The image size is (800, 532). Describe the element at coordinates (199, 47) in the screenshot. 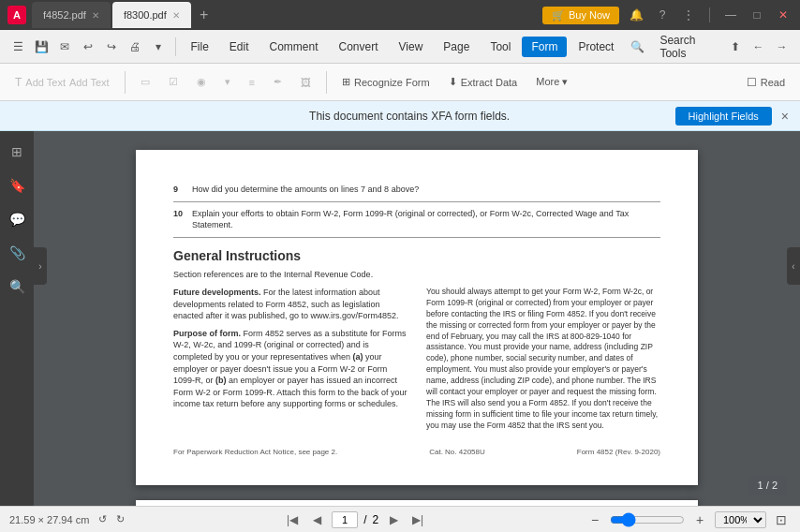

I see `menu-home: File` at that location.